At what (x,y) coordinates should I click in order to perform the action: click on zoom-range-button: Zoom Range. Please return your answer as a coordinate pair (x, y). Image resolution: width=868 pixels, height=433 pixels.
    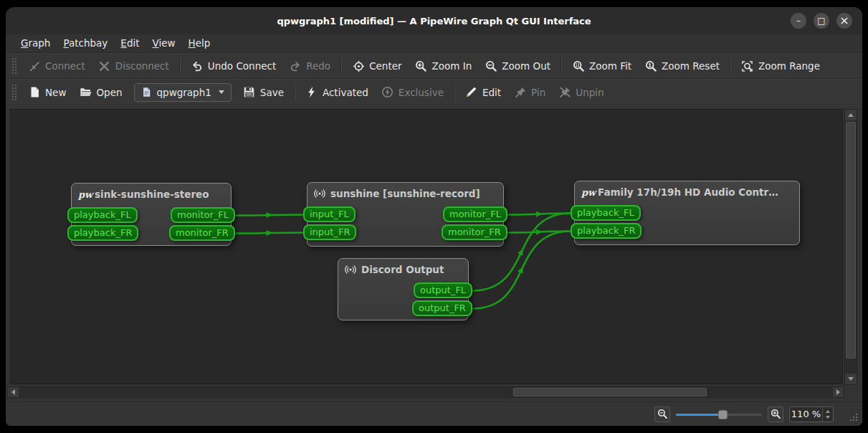
    Looking at the image, I should click on (781, 66).